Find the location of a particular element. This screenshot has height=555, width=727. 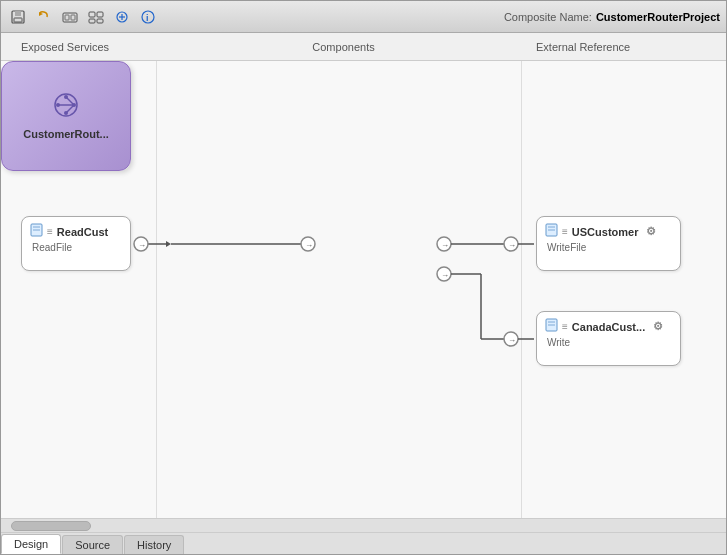

node-uscustomer: ≡ USCustomer ⚙ WriteFile is located at coordinates (608, 244).